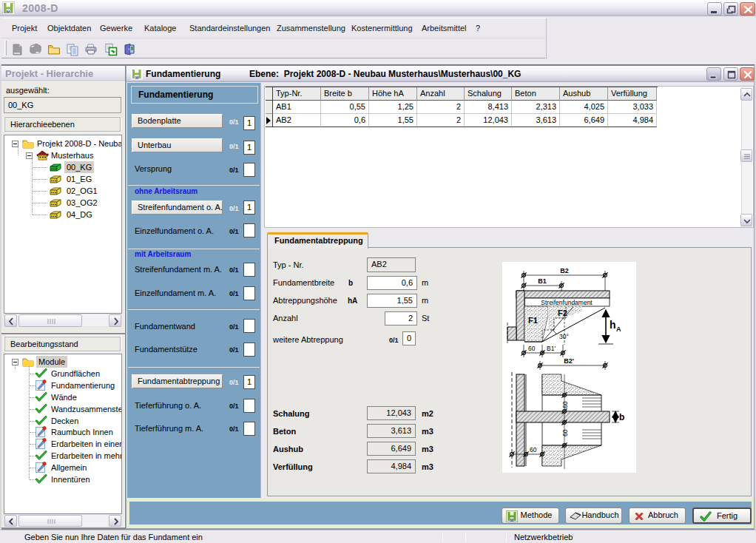  What do you see at coordinates (564, 337) in the screenshot?
I see `svg-text: 30°` at bounding box center [564, 337].